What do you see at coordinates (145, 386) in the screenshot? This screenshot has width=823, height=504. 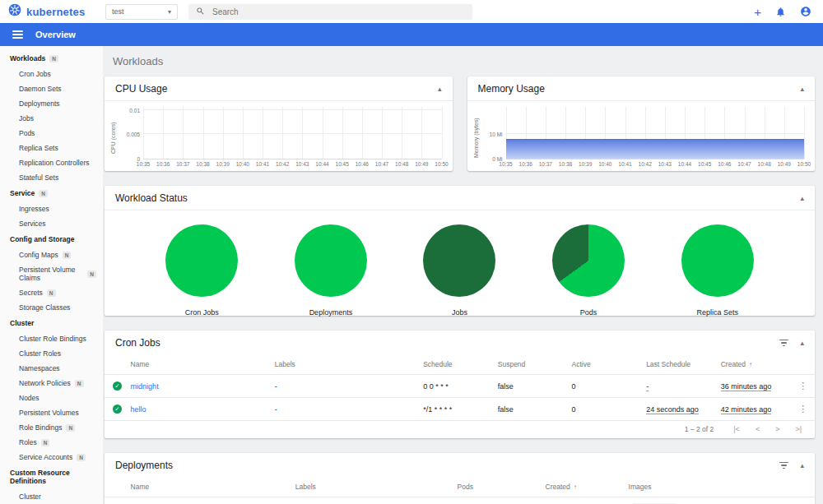 I see `cronjob-name-link: midnight` at bounding box center [145, 386].